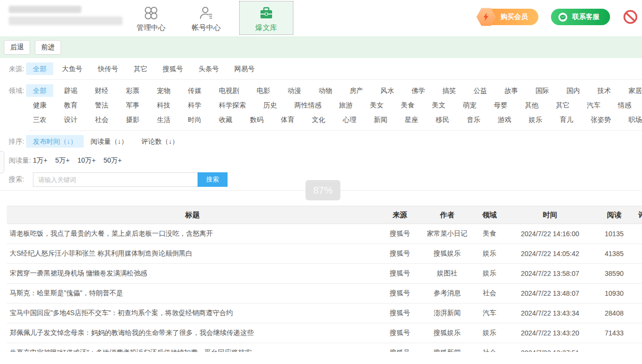 The image size is (642, 364). Describe the element at coordinates (229, 91) in the screenshot. I see `category-chip: 电视剧` at that location.